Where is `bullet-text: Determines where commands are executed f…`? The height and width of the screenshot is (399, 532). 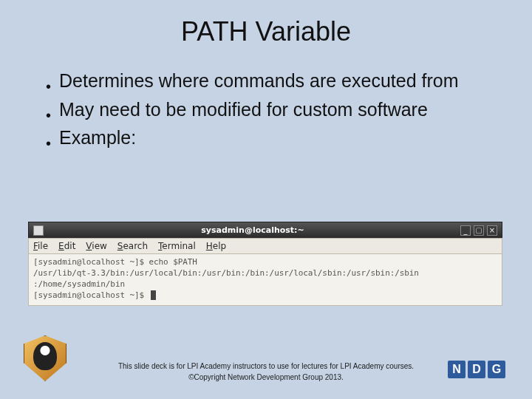
bullet-text: Determines where commands are executed f… is located at coordinates (259, 81).